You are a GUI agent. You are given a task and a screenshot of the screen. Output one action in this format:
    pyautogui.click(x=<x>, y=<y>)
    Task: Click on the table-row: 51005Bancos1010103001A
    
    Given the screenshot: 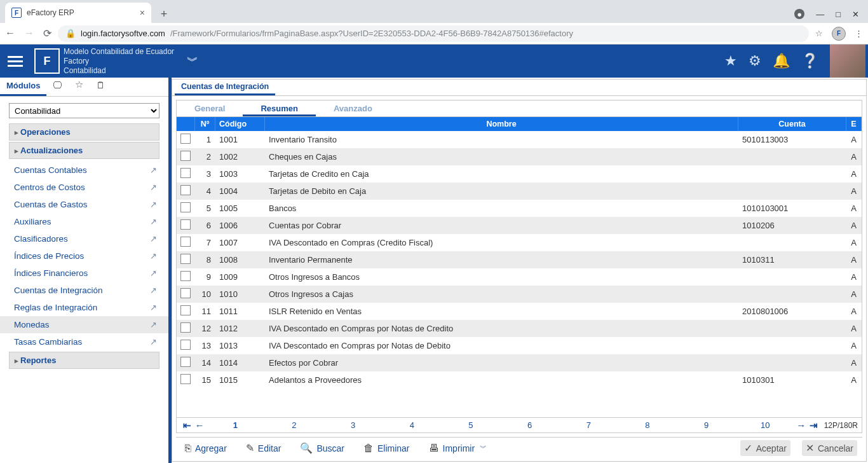 What is the action you would take?
    pyautogui.click(x=519, y=209)
    